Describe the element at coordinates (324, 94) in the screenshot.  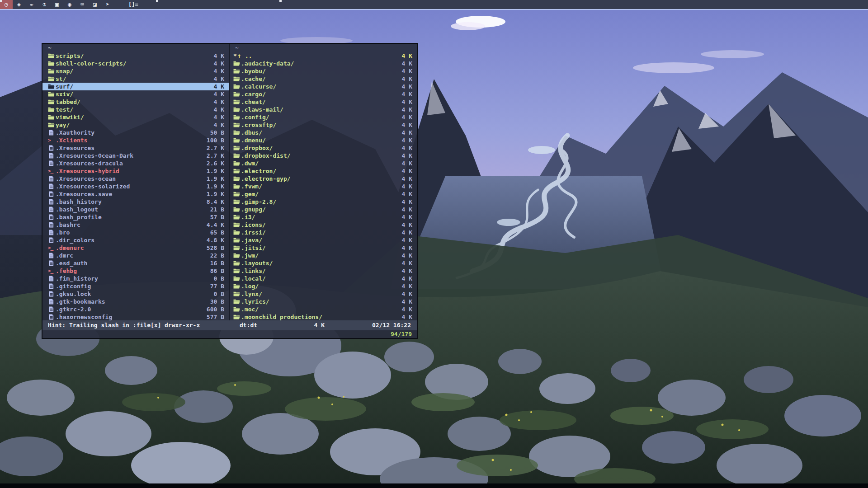
I see `file-row: .cargo/4 K` at that location.